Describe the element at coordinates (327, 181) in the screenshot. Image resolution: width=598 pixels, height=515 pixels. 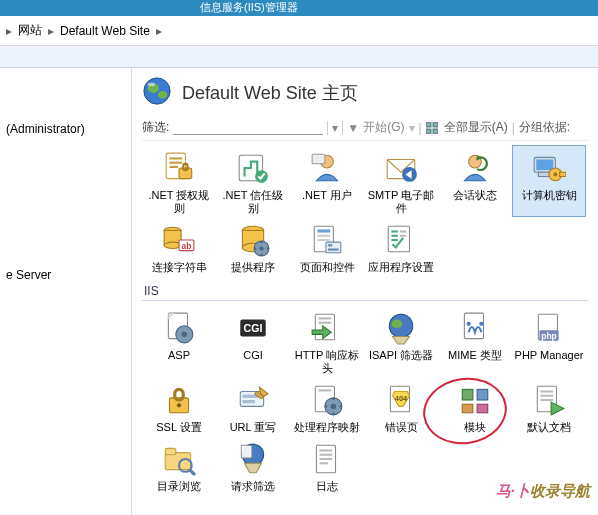
I see `feature-net-users: .NET 用户` at that location.